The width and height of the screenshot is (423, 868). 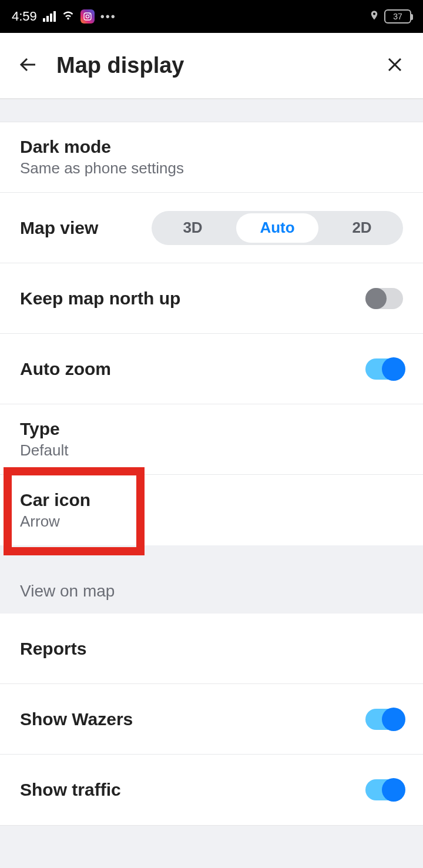 What do you see at coordinates (212, 440) in the screenshot?
I see `row-type: Type Default` at bounding box center [212, 440].